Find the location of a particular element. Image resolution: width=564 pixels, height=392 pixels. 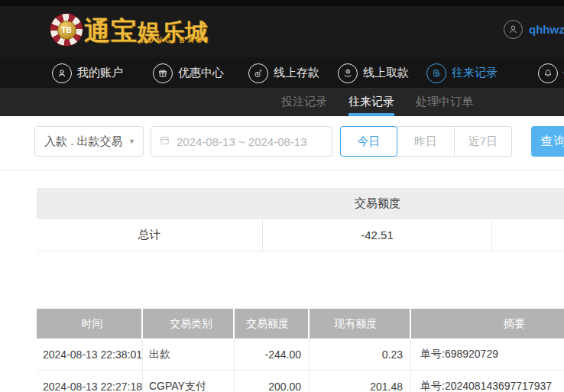

table-row: 2024-08-13 22:27:18 CGPAY支付 200.00 201.4… is located at coordinates (300, 381).